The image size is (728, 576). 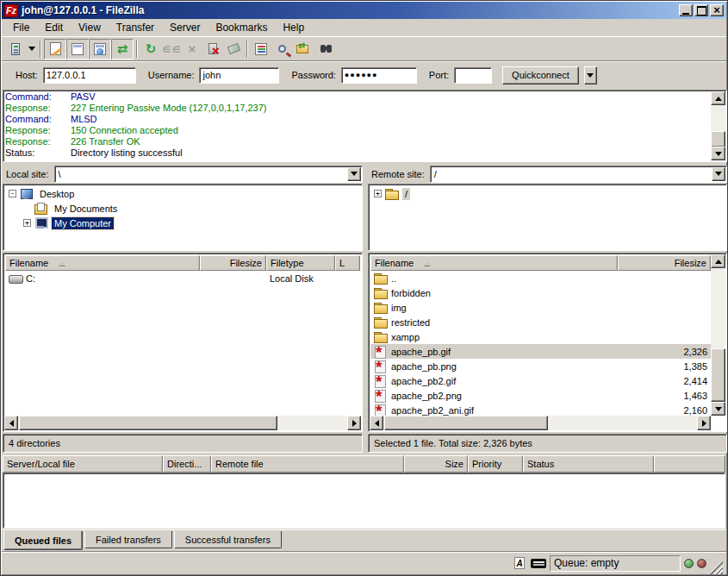 What do you see at coordinates (541, 395) in the screenshot?
I see `remote-file-row: apache_pb2.png 1,463` at bounding box center [541, 395].